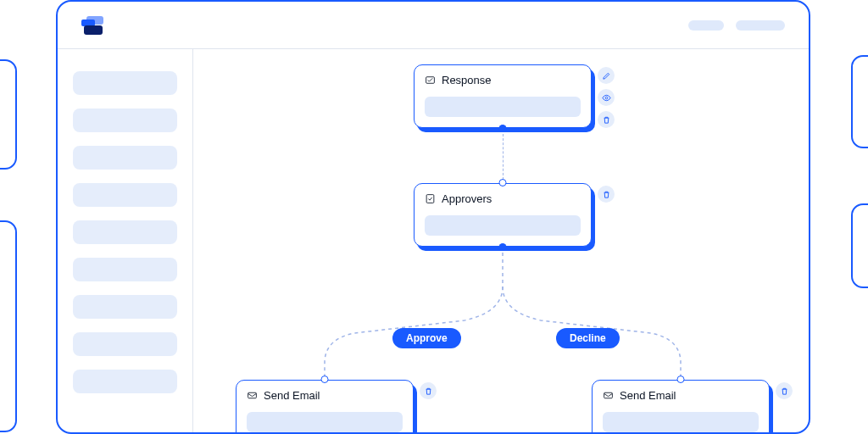  I want to click on node-title-text: Approvers, so click(466, 198).